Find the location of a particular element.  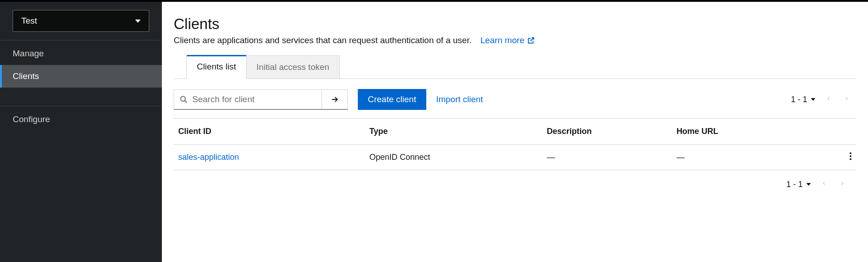

search-submit-button is located at coordinates (335, 99).